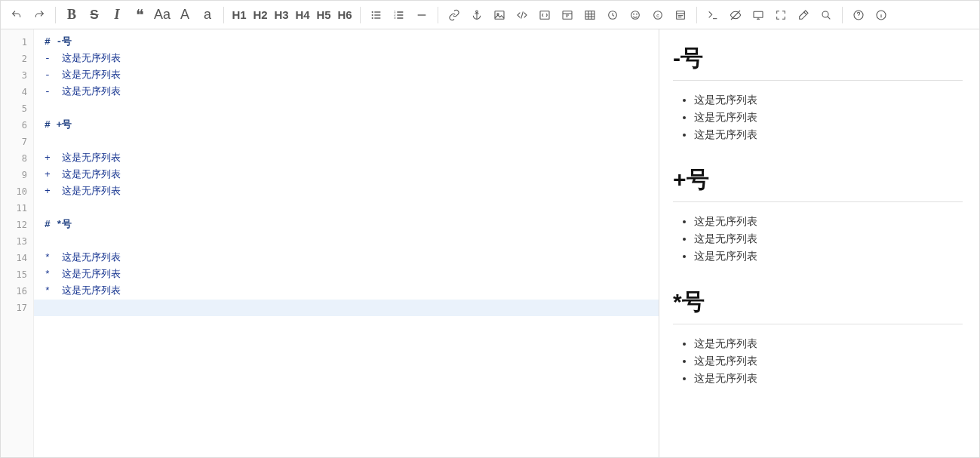  I want to click on emoji-button, so click(635, 15).